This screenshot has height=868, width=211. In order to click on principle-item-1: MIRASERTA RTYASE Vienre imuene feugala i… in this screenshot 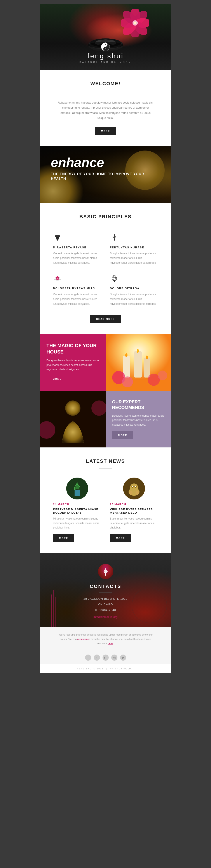, I will do `click(77, 249)`.